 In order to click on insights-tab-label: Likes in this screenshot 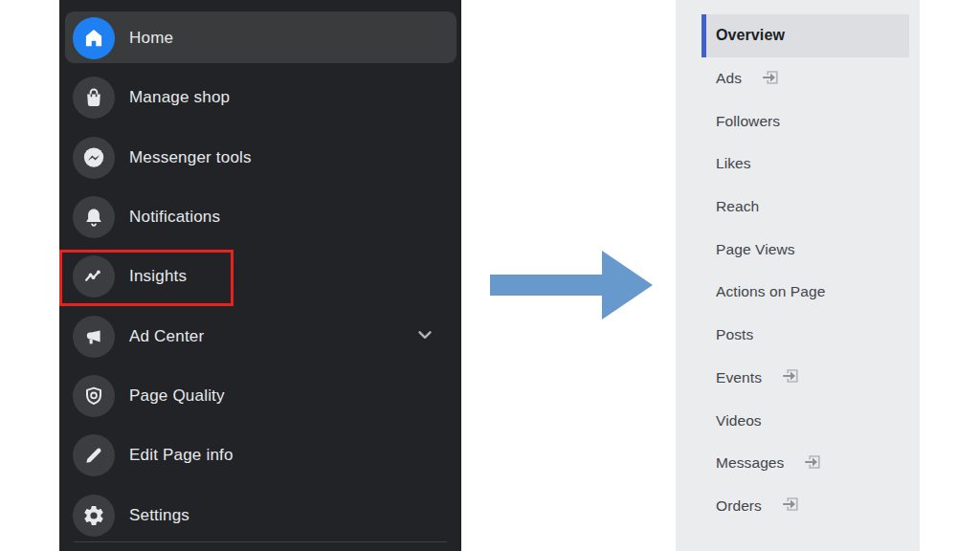, I will do `click(733, 164)`.